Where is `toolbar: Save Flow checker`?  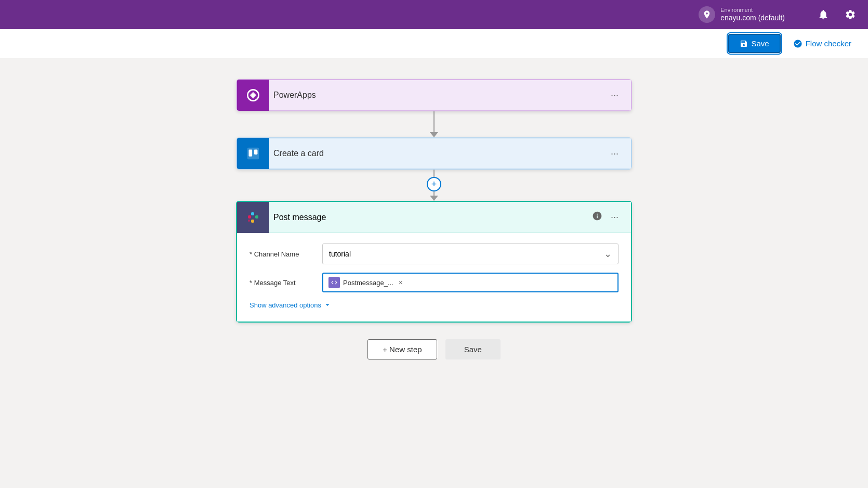 toolbar: Save Flow checker is located at coordinates (434, 44).